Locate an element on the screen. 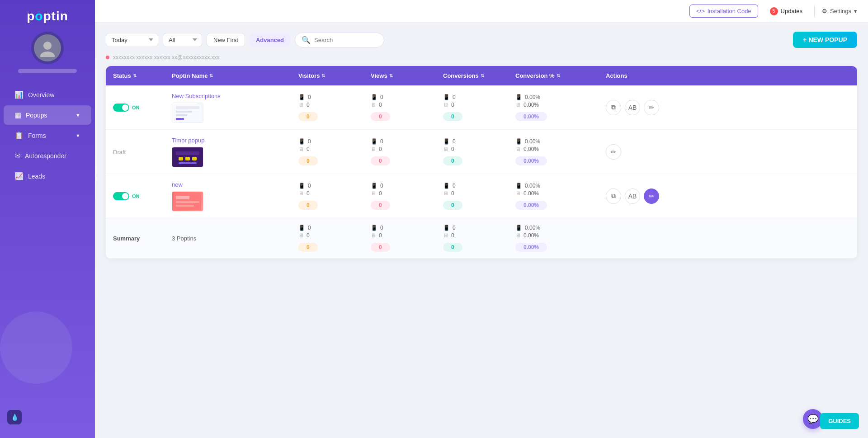 The width and height of the screenshot is (868, 438). edit-button-row3: ✏ is located at coordinates (651, 196).